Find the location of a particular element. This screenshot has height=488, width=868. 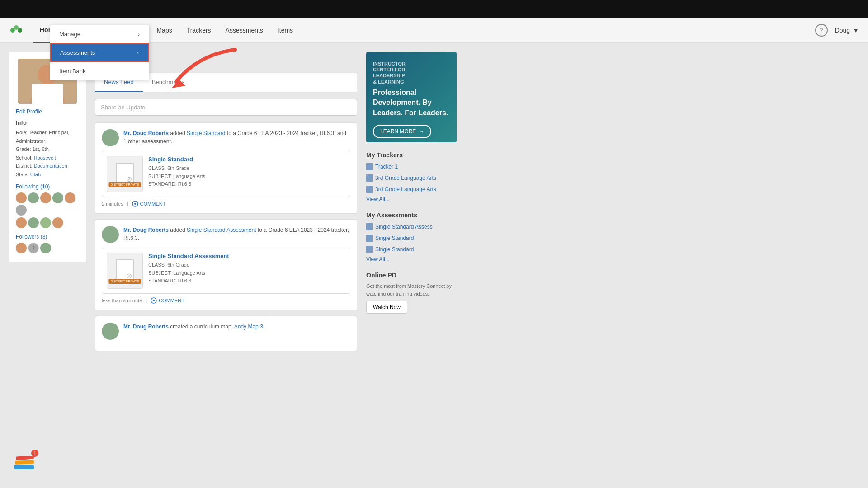

stack-icon: 1 is located at coordinates (26, 462).